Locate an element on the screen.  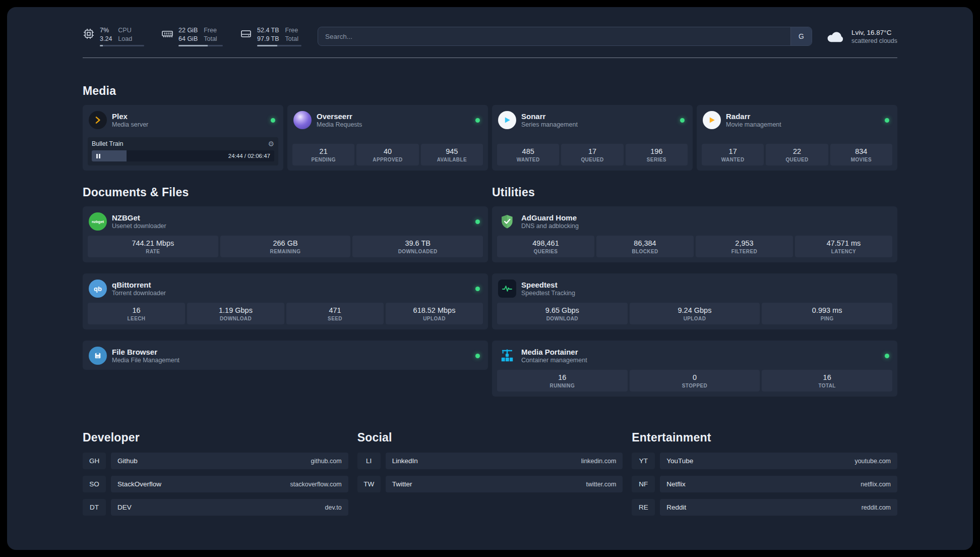
service-card-radarr: Radarr Movie management 17 WANTED 22 QUE… is located at coordinates (797, 138).